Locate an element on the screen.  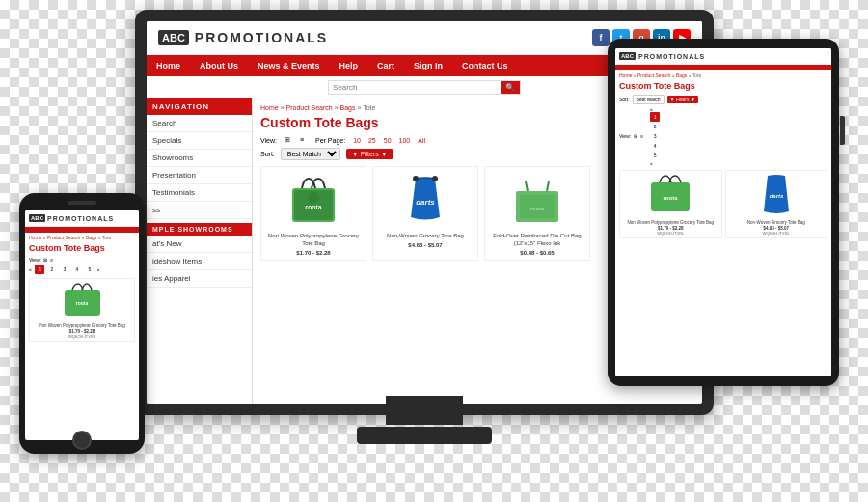
search-button: 🔍 is located at coordinates (510, 87).